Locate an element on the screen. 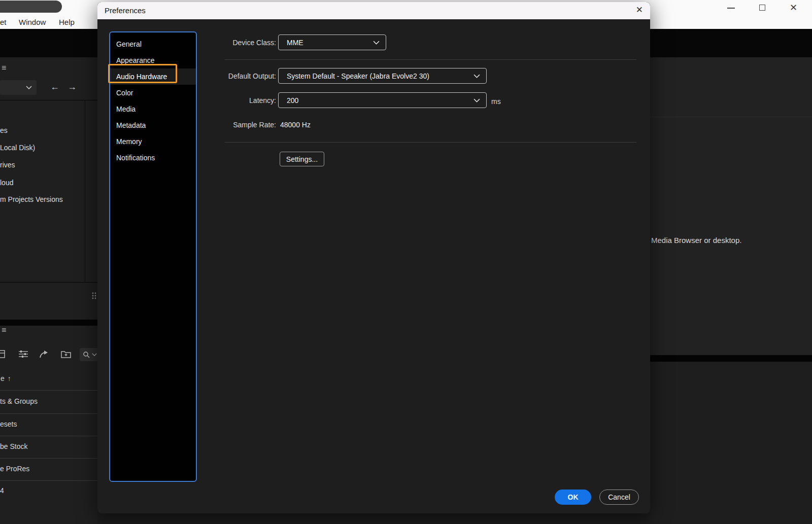 The width and height of the screenshot is (812, 524). device-class-value: MME is located at coordinates (295, 43).